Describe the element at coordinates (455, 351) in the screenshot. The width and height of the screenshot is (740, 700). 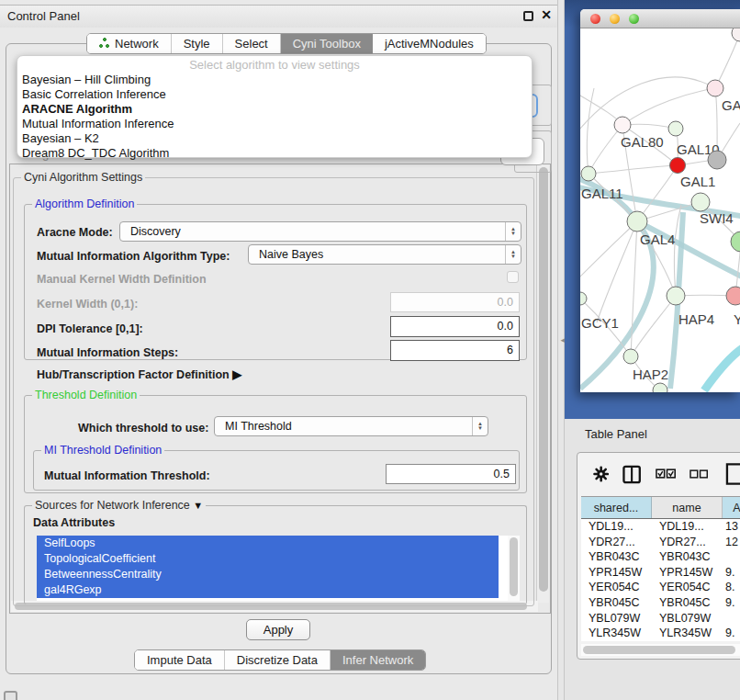
I see `mi-steps-field: 6` at that location.